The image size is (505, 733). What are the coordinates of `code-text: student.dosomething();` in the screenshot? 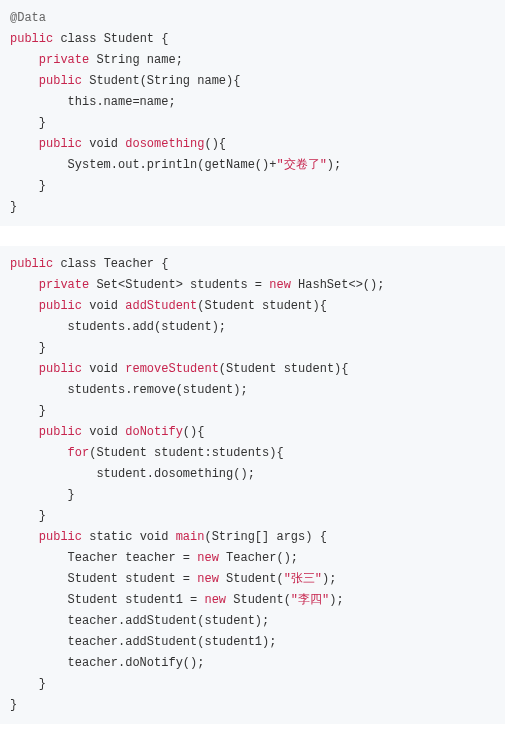 It's located at (132, 474).